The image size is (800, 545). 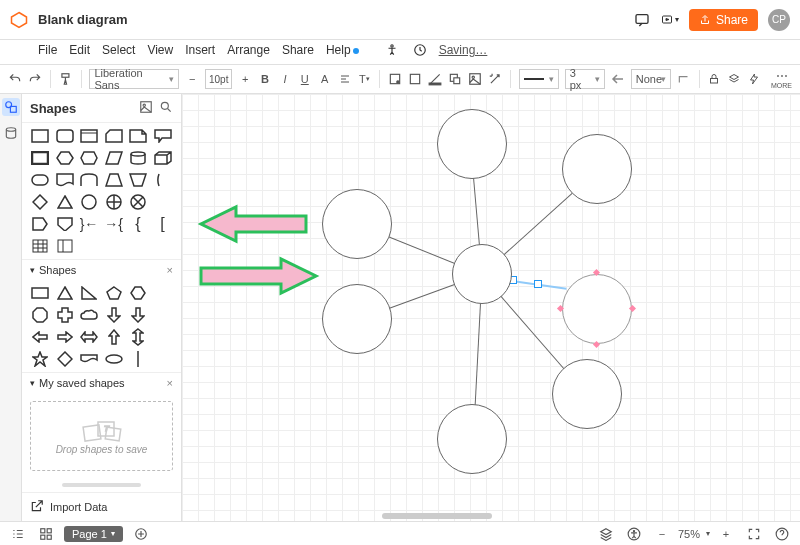 I want to click on line-color-icon, so click(x=435, y=79).